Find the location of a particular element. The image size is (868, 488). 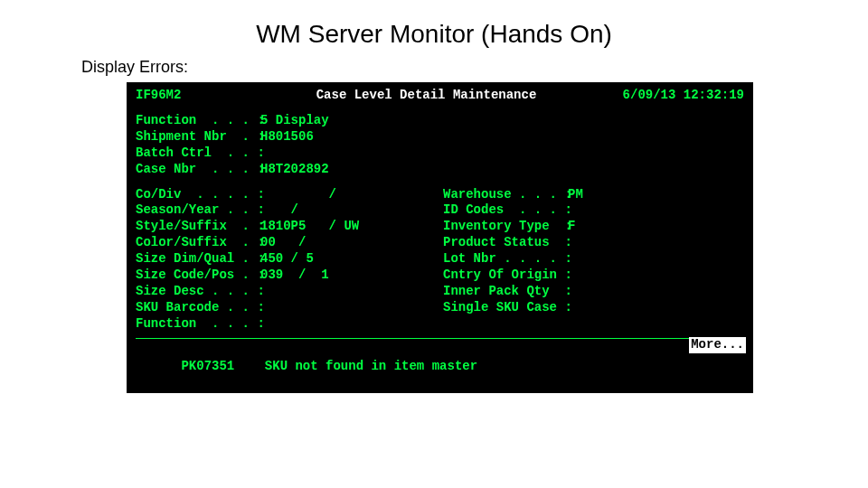

field-label: Season/Year . . : is located at coordinates (198, 211).